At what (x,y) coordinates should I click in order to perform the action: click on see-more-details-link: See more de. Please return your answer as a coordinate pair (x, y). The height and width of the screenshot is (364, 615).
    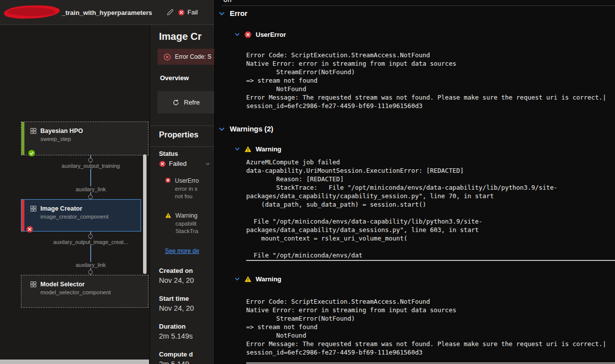
    Looking at the image, I should click on (182, 251).